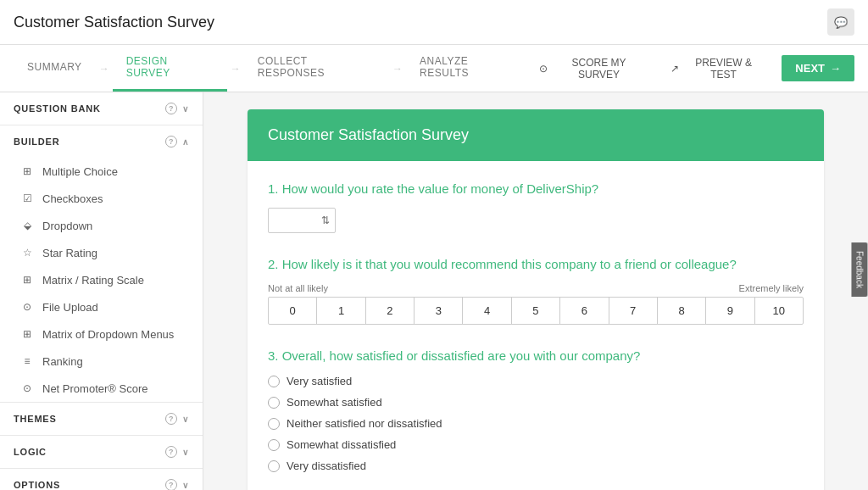  Describe the element at coordinates (102, 452) in the screenshot. I see `logic-header: LOGIC ?` at that location.